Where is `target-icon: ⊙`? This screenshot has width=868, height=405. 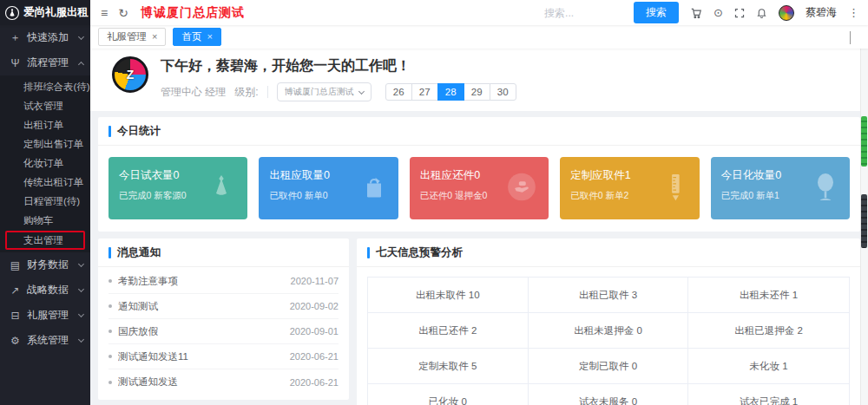
target-icon: ⊙ is located at coordinates (719, 12).